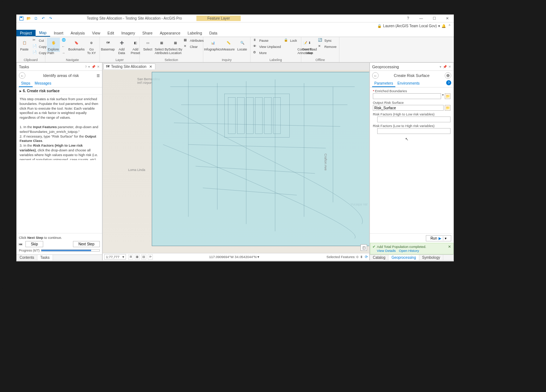 Image resolution: width=546 pixels, height=392 pixels. Describe the element at coordinates (36, 19) in the screenshot. I see `qat-new-icon: 🗋` at that location.